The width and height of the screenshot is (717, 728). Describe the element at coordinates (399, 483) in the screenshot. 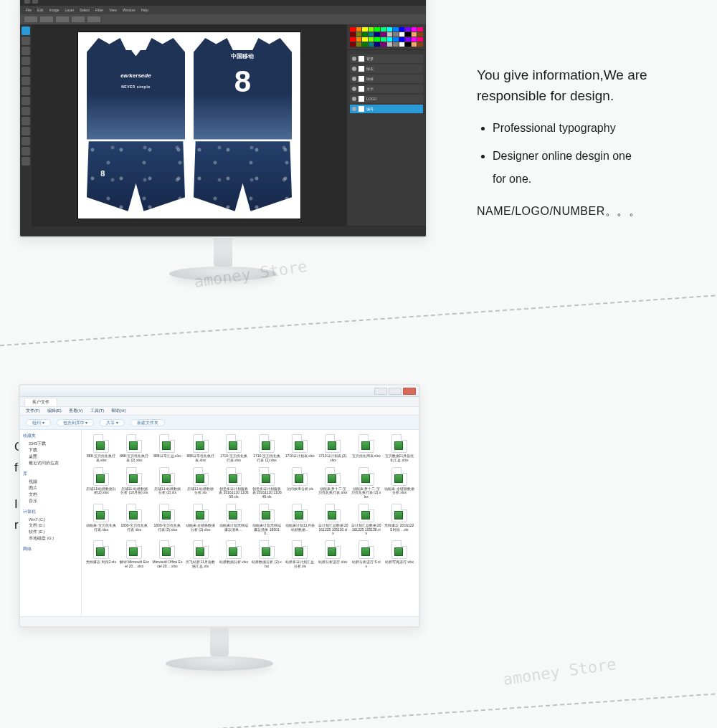

I see `file-item: 动能来·全链路数据分析.xlsx` at that location.